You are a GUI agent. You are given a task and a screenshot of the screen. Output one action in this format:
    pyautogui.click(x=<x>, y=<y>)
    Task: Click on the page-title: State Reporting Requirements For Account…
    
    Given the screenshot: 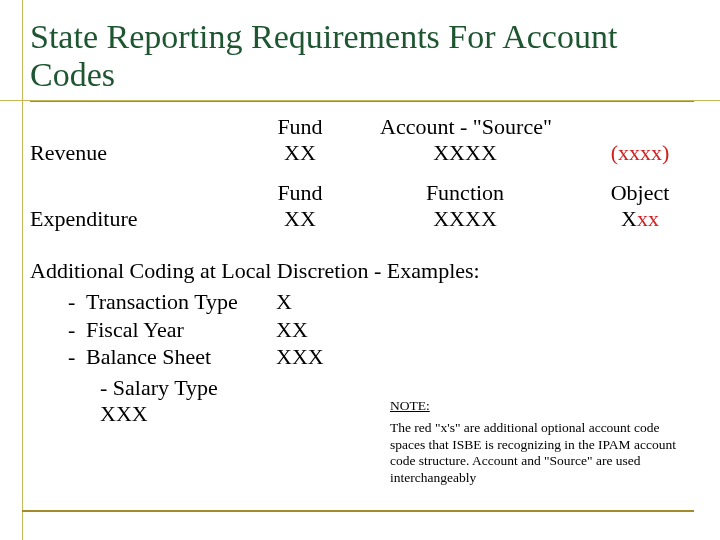 What is the action you would take?
    pyautogui.click(x=362, y=56)
    